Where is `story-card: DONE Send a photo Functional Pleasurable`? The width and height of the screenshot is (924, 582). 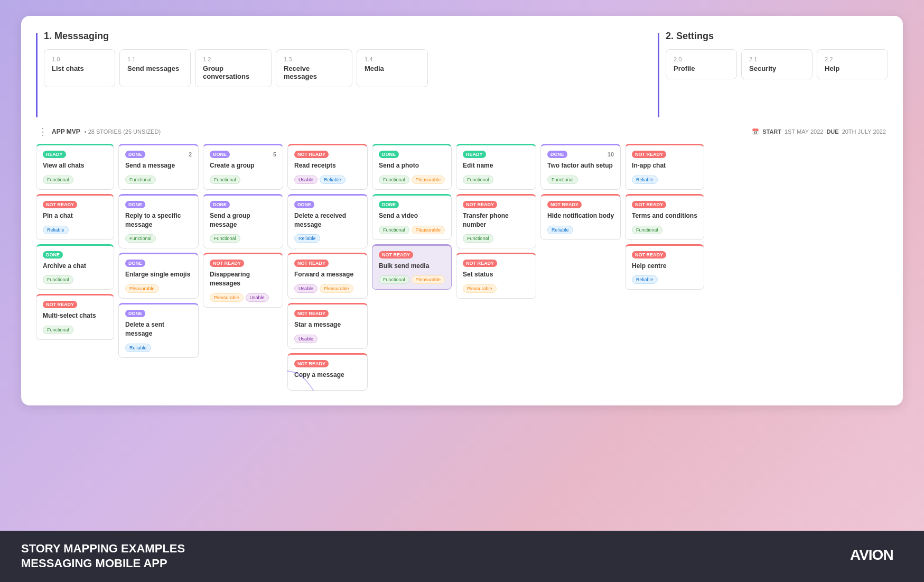 story-card: DONE Send a photo Functional Pleasurable is located at coordinates (412, 167).